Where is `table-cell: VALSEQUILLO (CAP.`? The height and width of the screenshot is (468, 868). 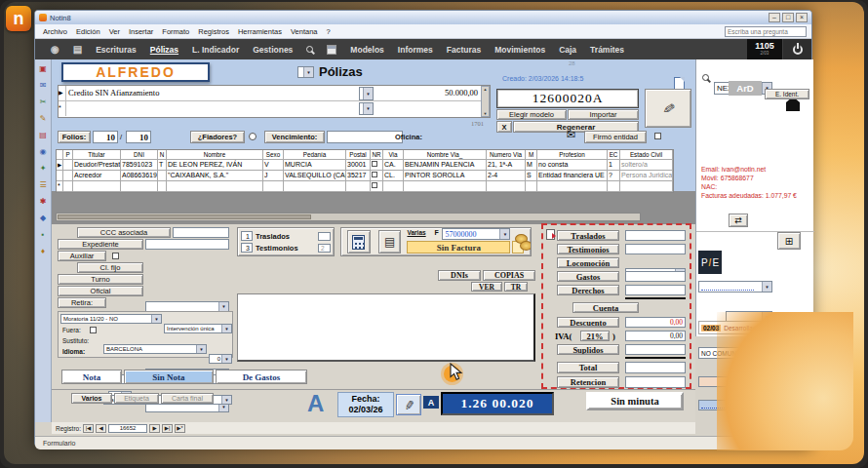
table-cell: VALSEQUILLO (CAP. is located at coordinates (315, 176).